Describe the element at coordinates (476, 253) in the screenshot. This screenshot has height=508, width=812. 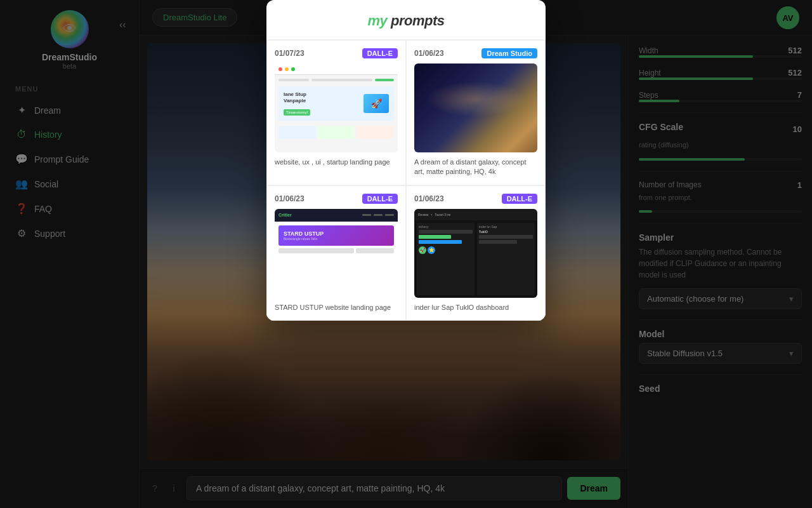
I see `popup-card-3: 01/06/23 DALL-E Review•Tazart 3 tre ecke…` at that location.